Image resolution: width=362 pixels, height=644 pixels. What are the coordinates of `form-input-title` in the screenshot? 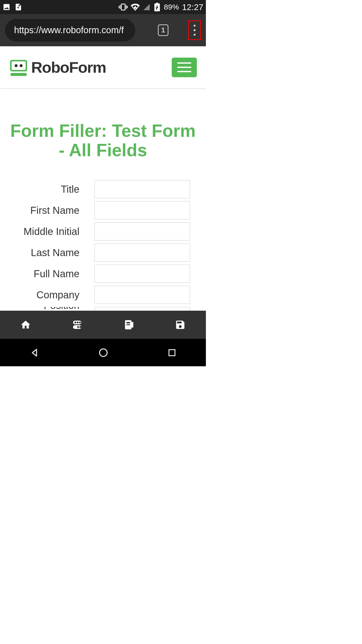 It's located at (142, 189).